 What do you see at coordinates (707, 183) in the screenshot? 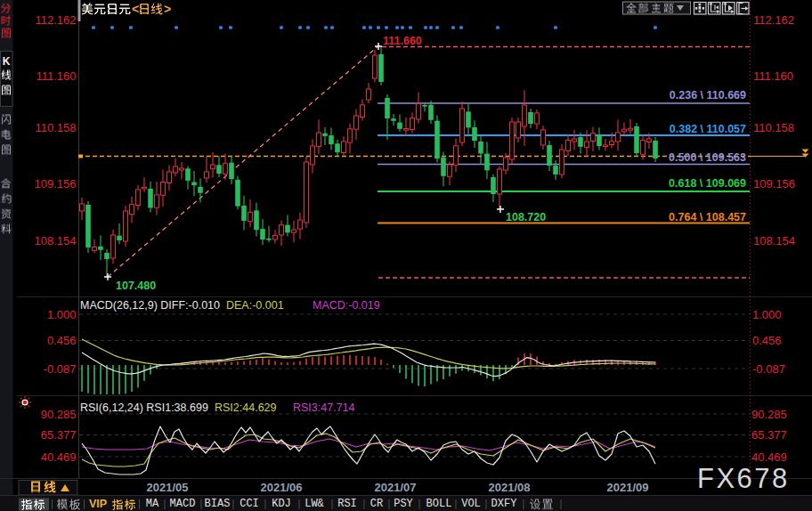
I see `svg-text: 0.618 \ 109.069` at bounding box center [707, 183].